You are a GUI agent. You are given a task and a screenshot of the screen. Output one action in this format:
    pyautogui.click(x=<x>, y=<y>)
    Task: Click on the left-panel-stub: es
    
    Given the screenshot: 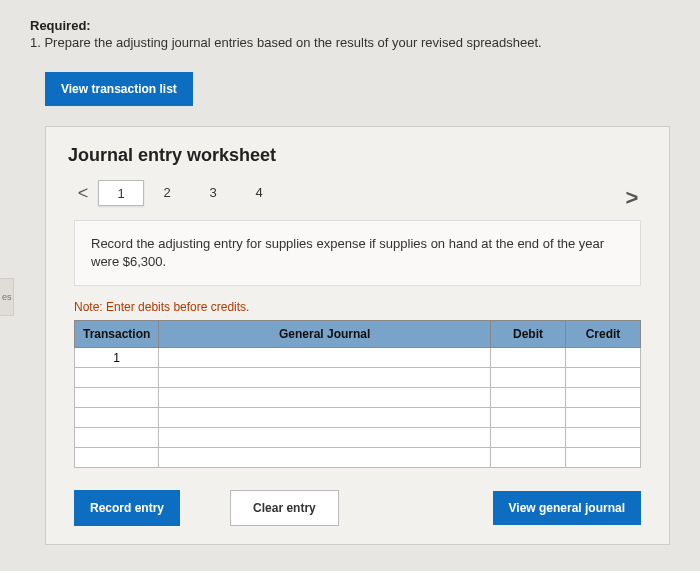 What is the action you would take?
    pyautogui.click(x=7, y=297)
    